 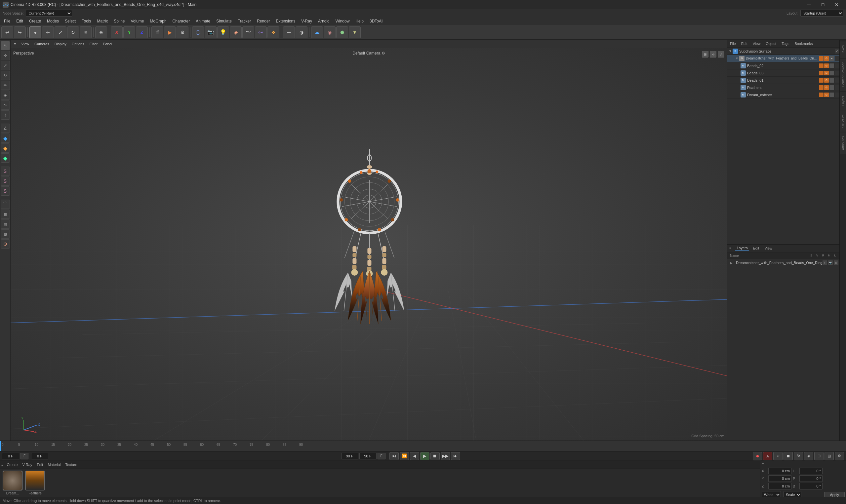 I want to click on coord-p-val, so click(x=811, y=479).